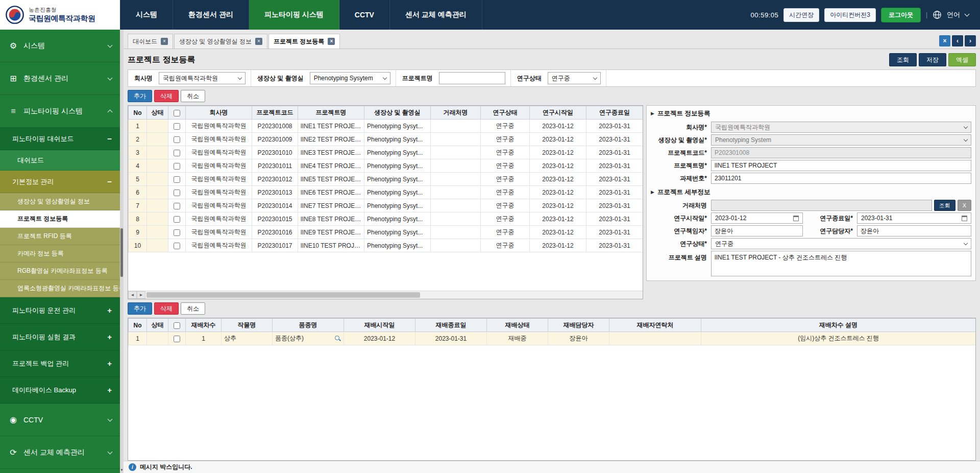 This screenshot has height=473, width=980. Describe the element at coordinates (60, 160) in the screenshot. I see `sidebar-item-dashboard: 대쉬보드` at that location.